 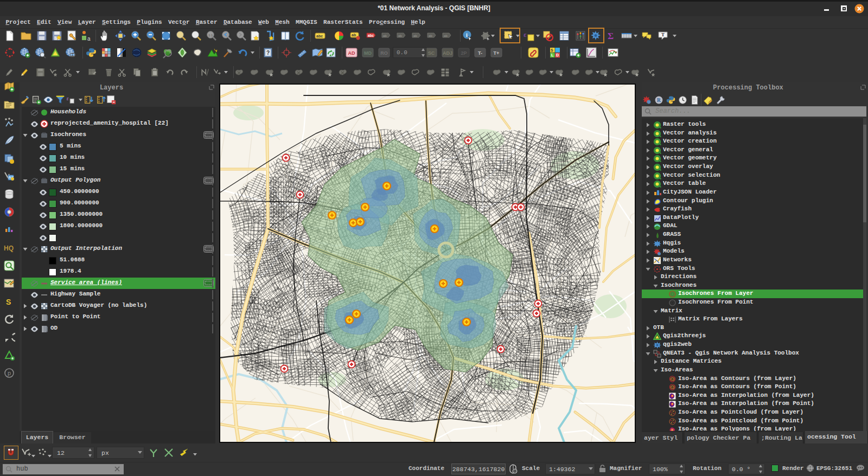 What do you see at coordinates (552, 55) in the screenshot?
I see `svg-text: L` at bounding box center [552, 55].